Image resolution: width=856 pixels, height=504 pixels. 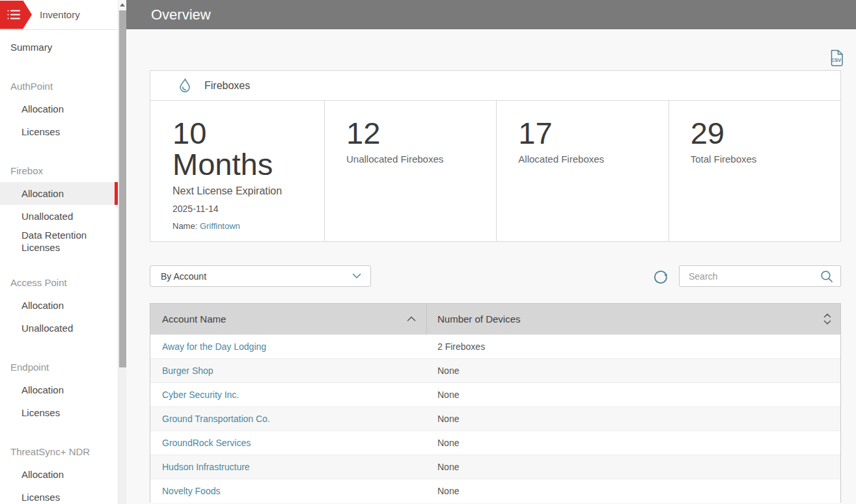 What do you see at coordinates (249, 133) in the screenshot?
I see `stat-value: 10` at bounding box center [249, 133].